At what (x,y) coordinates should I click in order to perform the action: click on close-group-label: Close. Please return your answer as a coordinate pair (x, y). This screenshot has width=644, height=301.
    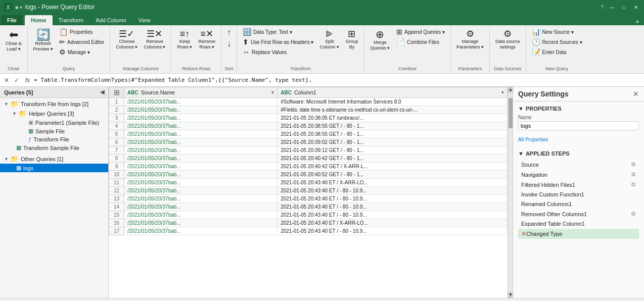
    Looking at the image, I should click on (14, 69).